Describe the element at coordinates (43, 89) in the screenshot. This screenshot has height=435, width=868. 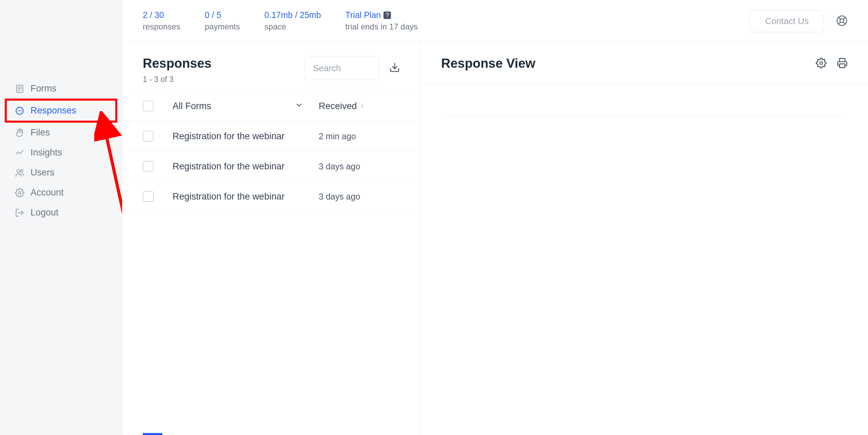
I see `sidebar-item-label: Forms` at that location.